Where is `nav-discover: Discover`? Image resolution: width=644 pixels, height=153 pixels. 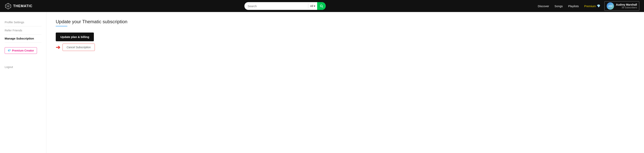
nav-discover: Discover is located at coordinates (544, 6).